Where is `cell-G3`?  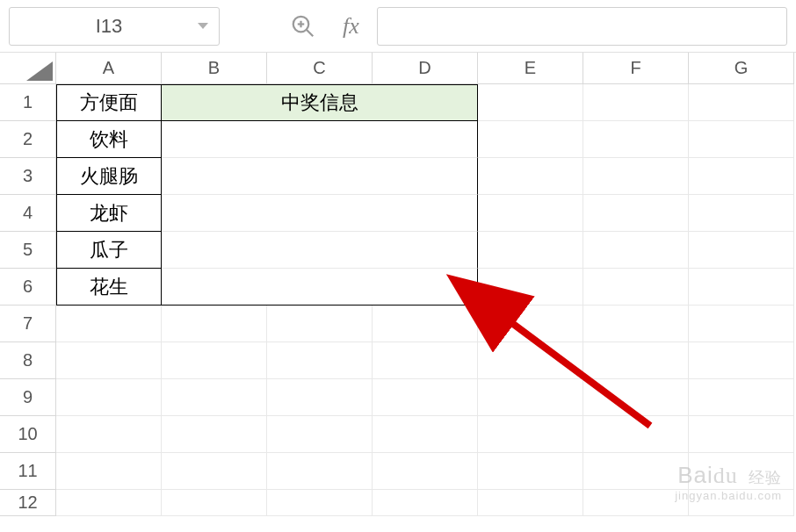 cell-G3 is located at coordinates (742, 176).